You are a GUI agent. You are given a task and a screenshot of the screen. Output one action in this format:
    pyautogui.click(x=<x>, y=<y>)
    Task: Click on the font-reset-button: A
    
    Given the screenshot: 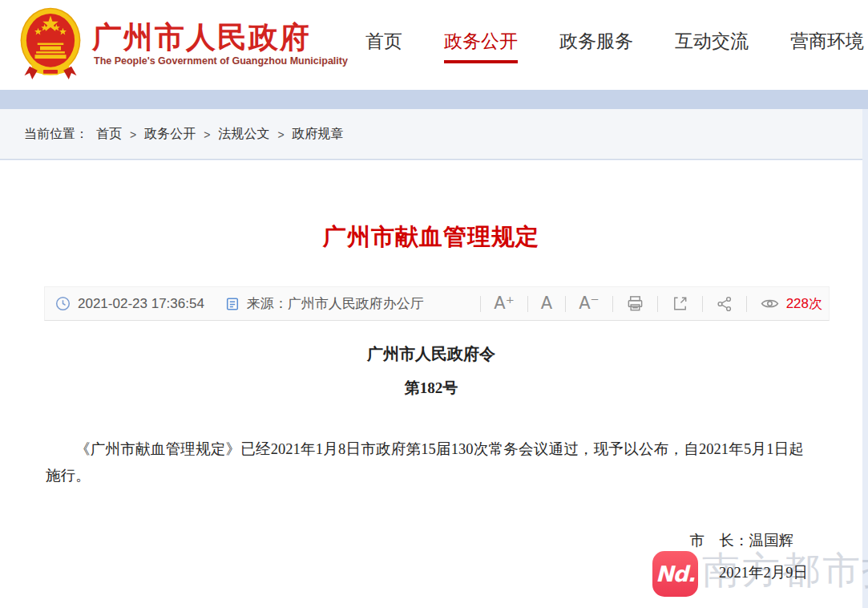 What is the action you would take?
    pyautogui.click(x=547, y=303)
    